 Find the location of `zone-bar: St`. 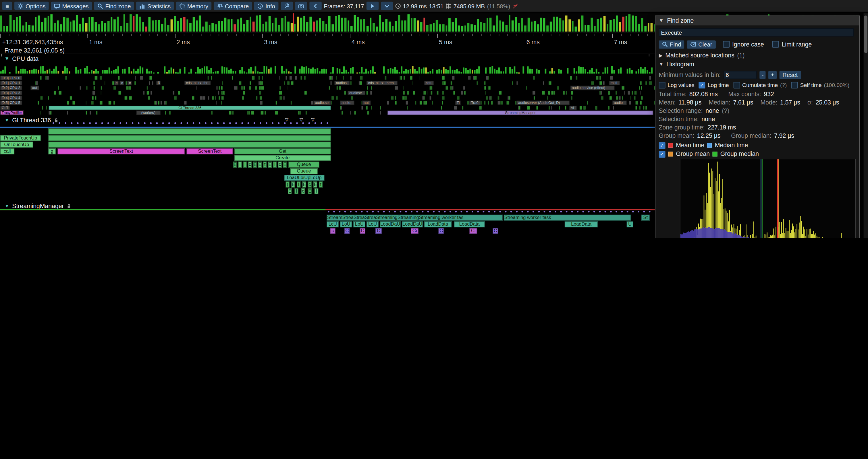

zone-bar: St is located at coordinates (646, 218).